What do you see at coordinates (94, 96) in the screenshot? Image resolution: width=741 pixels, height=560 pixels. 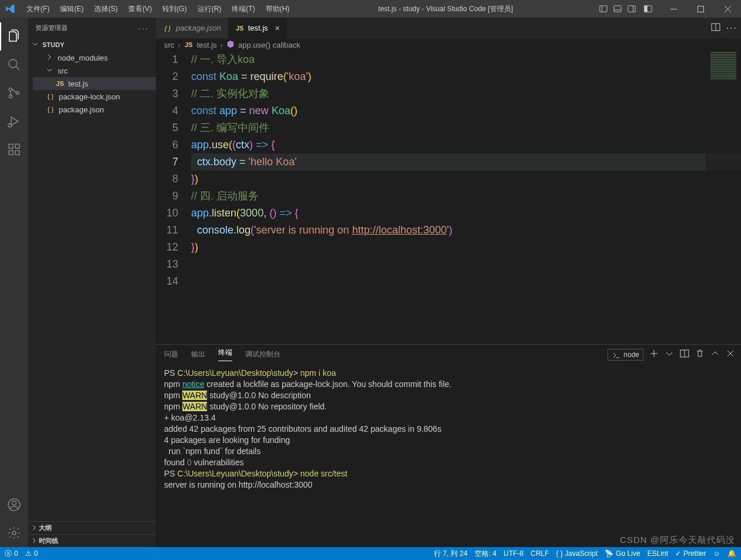 I see `tree-item: { }package-lock.json` at bounding box center [94, 96].